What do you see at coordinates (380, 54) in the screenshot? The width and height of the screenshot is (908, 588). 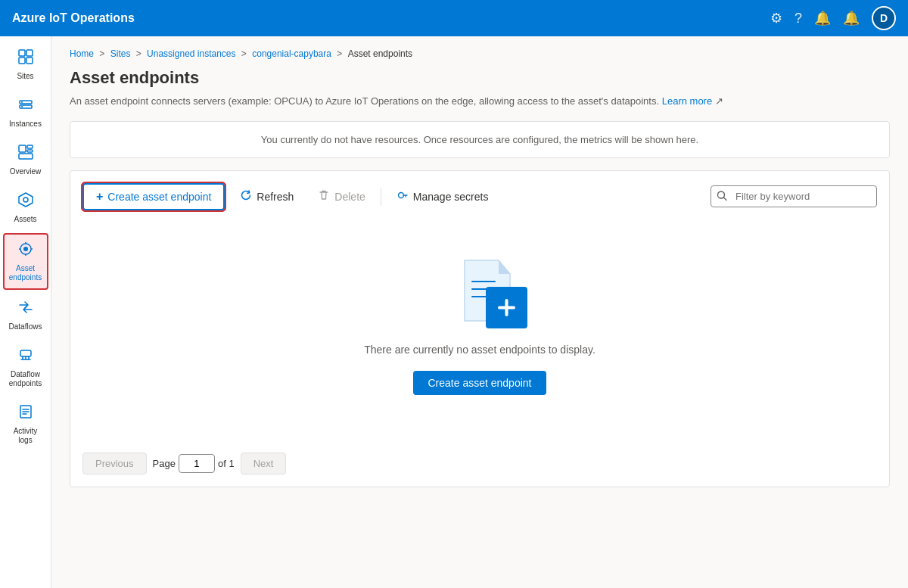 I see `breadcrumb-current: Asset endpoints` at bounding box center [380, 54].